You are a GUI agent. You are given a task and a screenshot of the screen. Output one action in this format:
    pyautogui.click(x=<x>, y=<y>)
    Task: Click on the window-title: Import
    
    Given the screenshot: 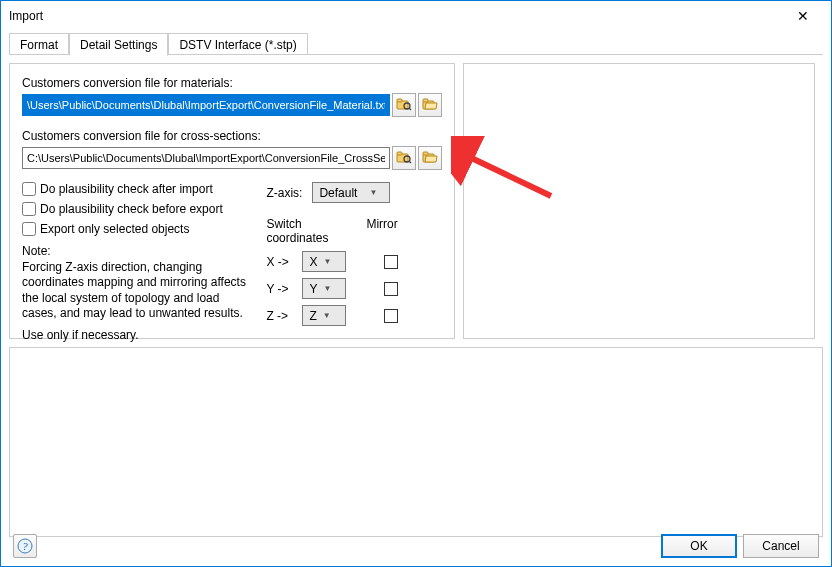 What is the action you would take?
    pyautogui.click(x=396, y=16)
    